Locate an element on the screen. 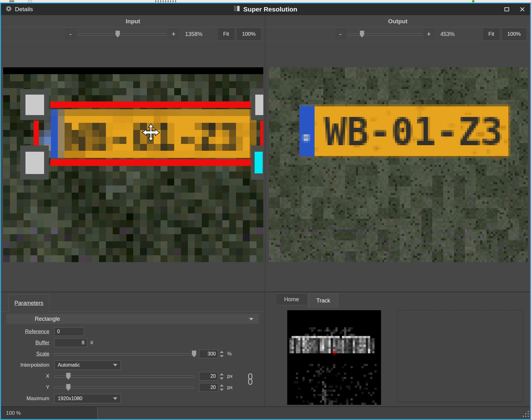 Image resolution: width=531 pixels, height=420 pixels. reference-input is located at coordinates (69, 332).